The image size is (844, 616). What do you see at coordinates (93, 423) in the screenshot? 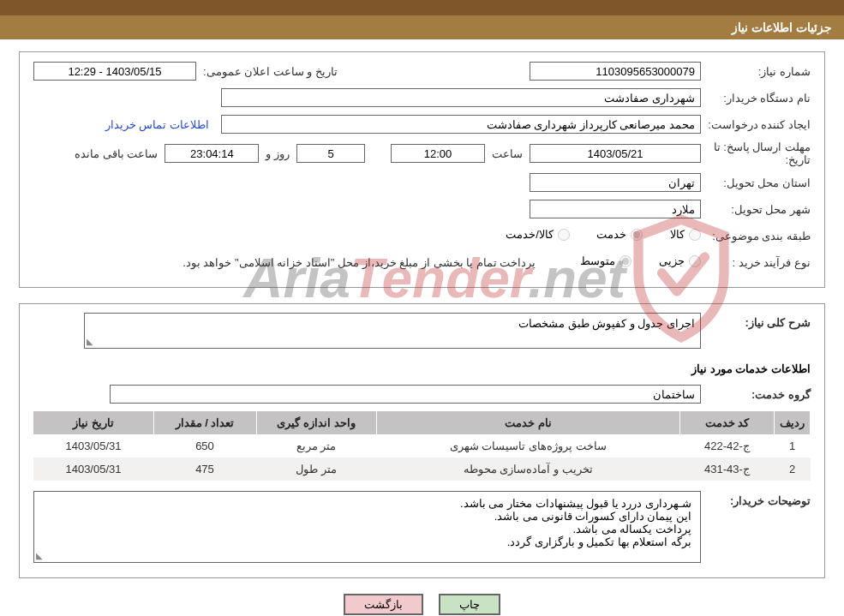
I see `th-date: تاریخ نیاز` at bounding box center [93, 423].